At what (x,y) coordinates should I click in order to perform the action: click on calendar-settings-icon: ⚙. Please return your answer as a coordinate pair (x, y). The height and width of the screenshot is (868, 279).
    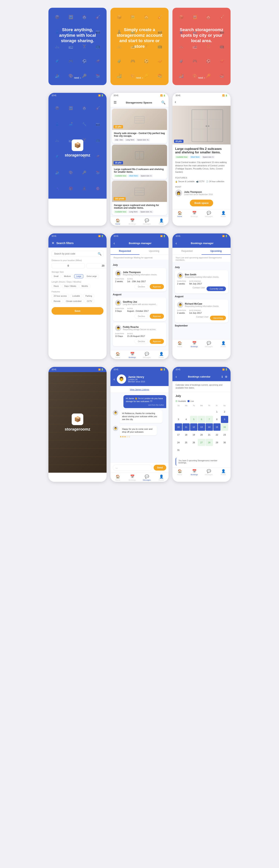
    Looking at the image, I should click on (226, 377).